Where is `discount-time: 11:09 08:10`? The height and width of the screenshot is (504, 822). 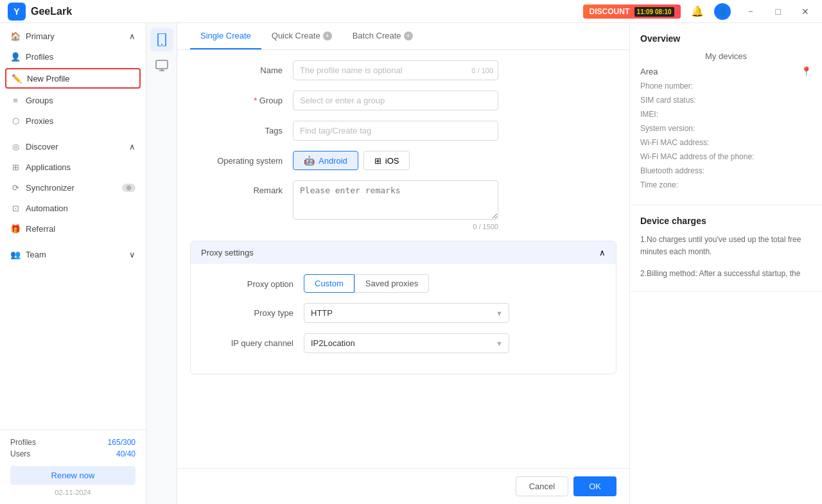 discount-time: 11:09 08:10 is located at coordinates (654, 12).